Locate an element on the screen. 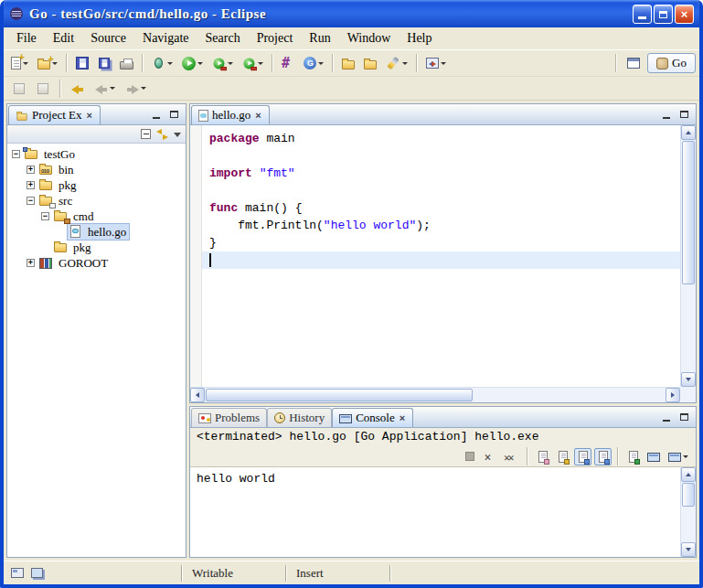 This screenshot has height=588, width=703. tab-history: History is located at coordinates (300, 417).